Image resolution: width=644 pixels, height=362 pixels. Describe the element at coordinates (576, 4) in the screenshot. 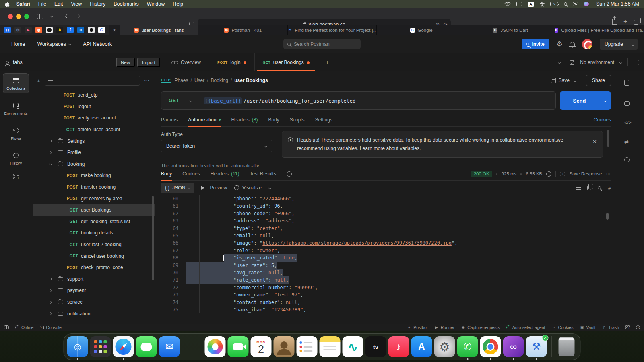

I see `control-center-icon` at that location.